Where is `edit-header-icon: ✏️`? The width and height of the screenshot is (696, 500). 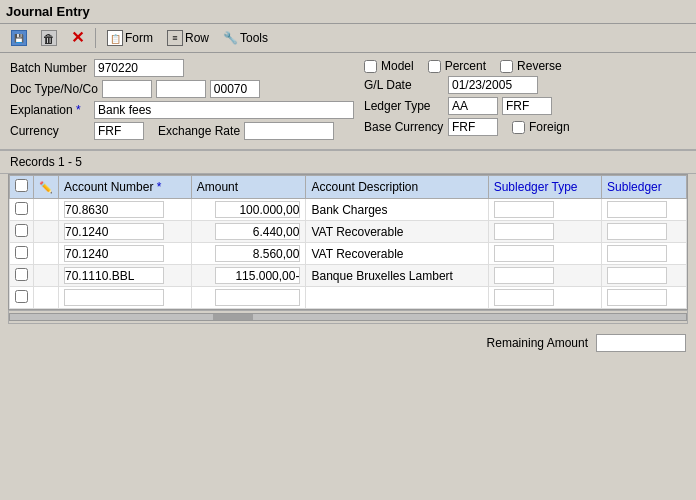 edit-header-icon: ✏️ is located at coordinates (46, 187).